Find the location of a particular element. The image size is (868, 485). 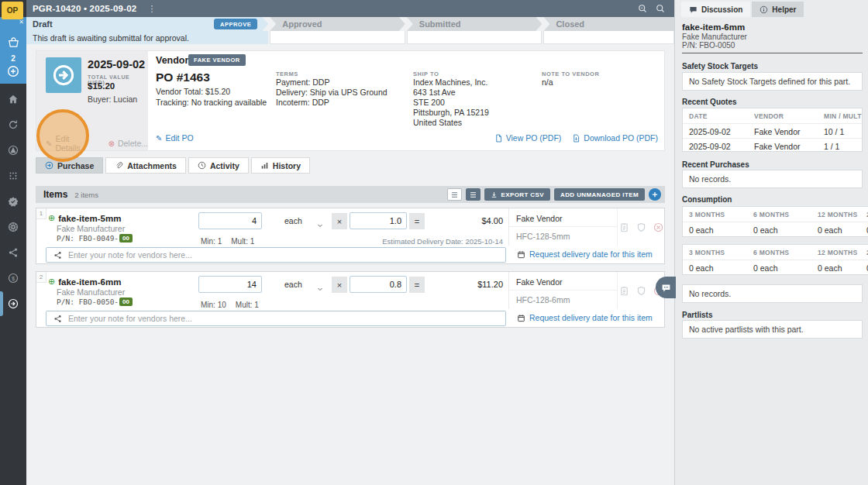

export-icon is located at coordinates (494, 195).